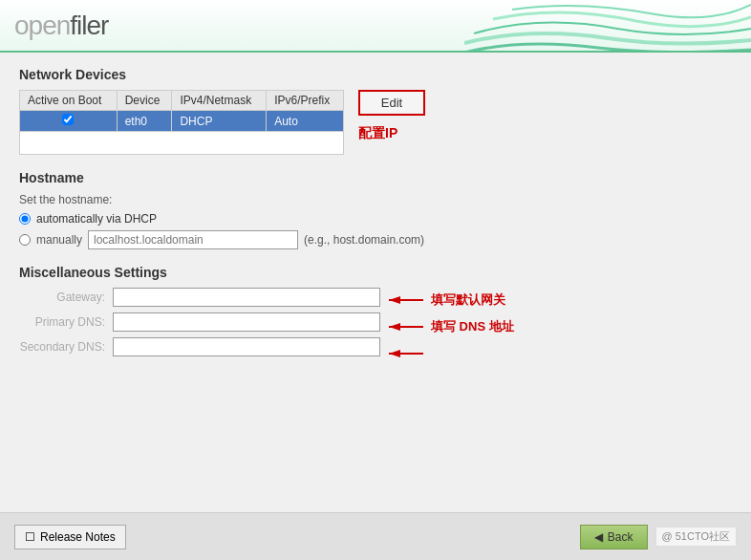 The image size is (751, 560). I want to click on manual-radio-row: manually (e.g., host.domain.com), so click(376, 240).